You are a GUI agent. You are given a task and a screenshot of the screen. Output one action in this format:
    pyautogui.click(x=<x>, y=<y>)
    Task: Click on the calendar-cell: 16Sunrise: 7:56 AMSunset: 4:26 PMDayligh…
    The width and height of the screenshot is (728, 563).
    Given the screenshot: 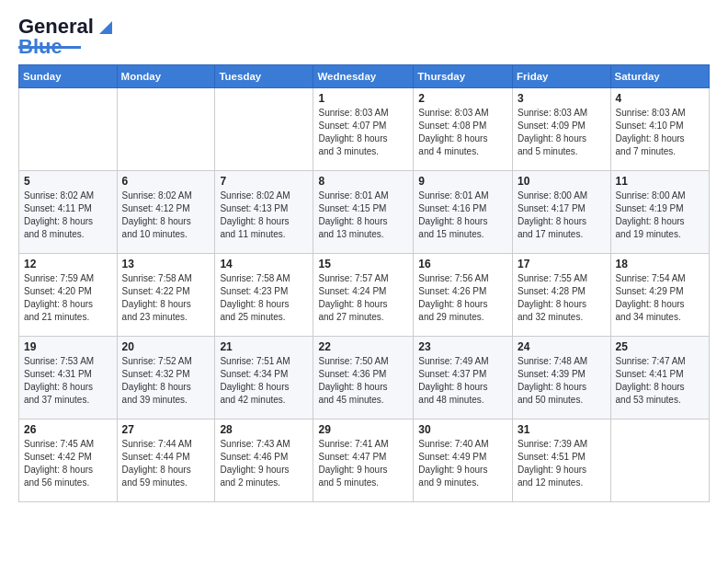 What is the action you would take?
    pyautogui.click(x=463, y=295)
    